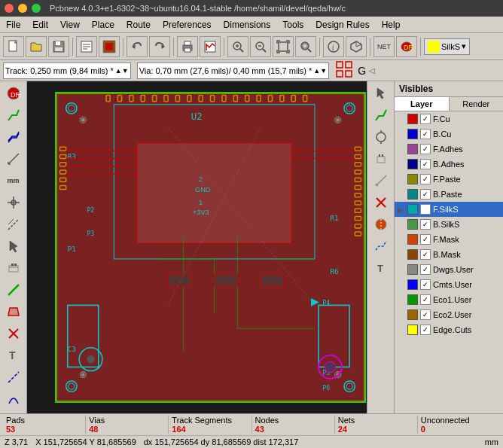  I want to click on via-arrow: ▲▼, so click(320, 71).